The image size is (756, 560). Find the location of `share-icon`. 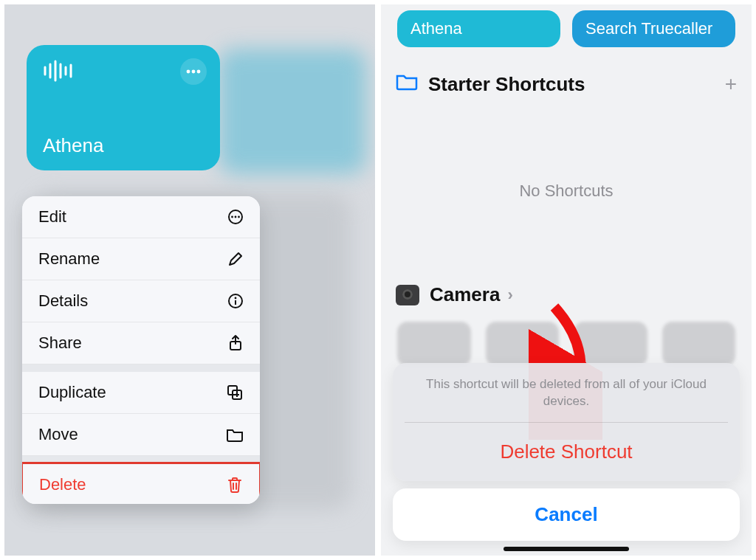

share-icon is located at coordinates (236, 343).